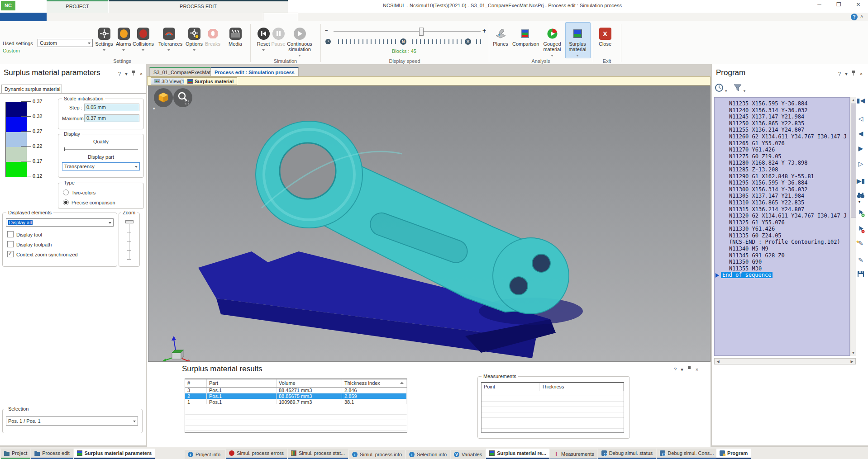  Describe the element at coordinates (104, 40) in the screenshot. I see `settings-button: Settings` at that location.